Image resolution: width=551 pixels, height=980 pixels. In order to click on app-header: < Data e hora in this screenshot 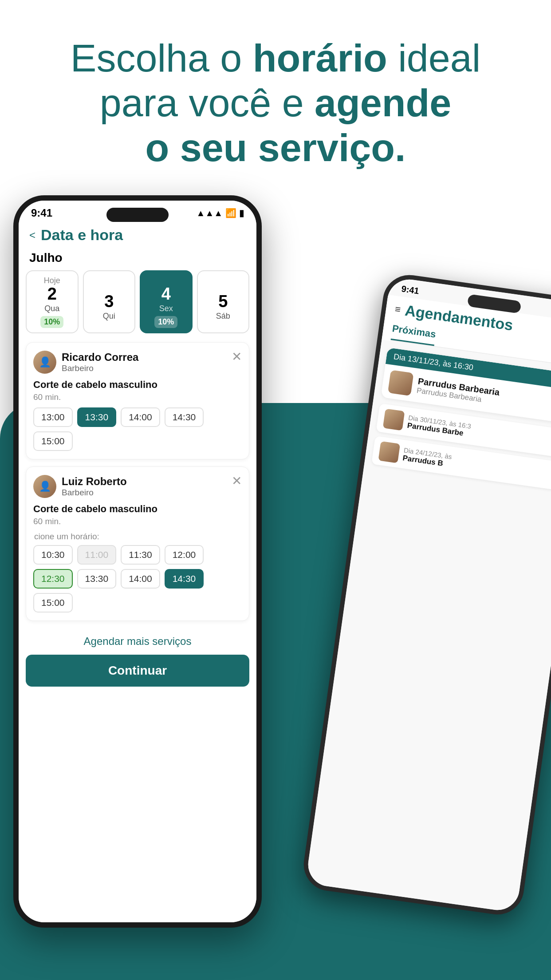, I will do `click(138, 236)`.